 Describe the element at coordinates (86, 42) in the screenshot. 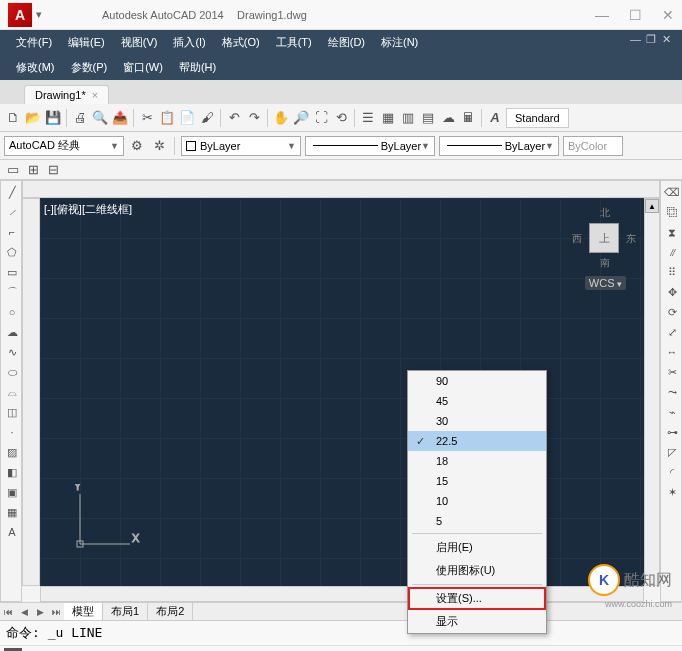

I see `menu-edit: 编辑(E)` at that location.